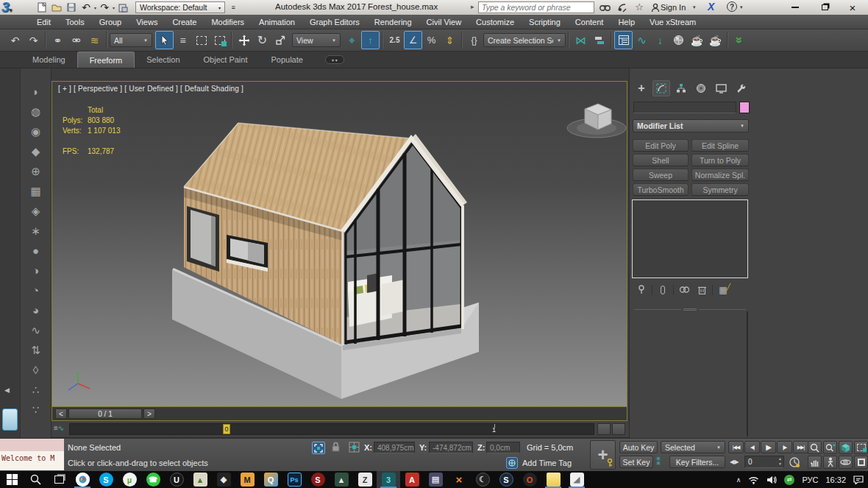 The image size is (868, 488). I want to click on track-bar-button, so click(619, 429).